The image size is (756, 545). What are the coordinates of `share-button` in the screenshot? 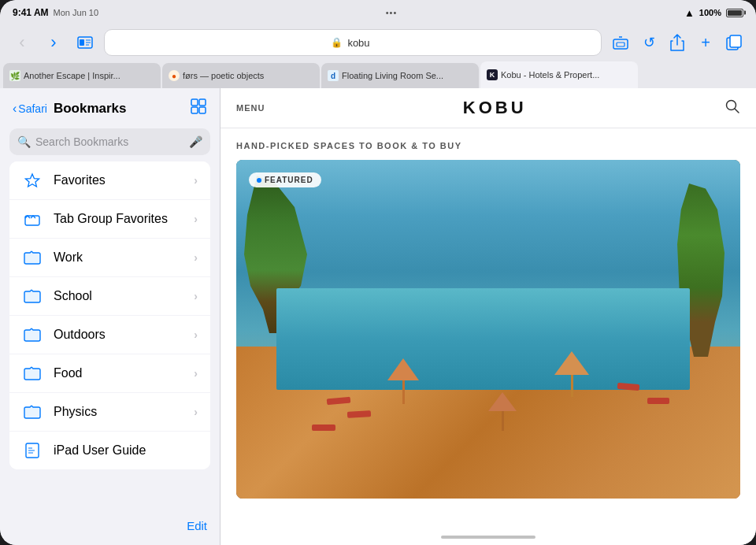 It's located at (677, 43).